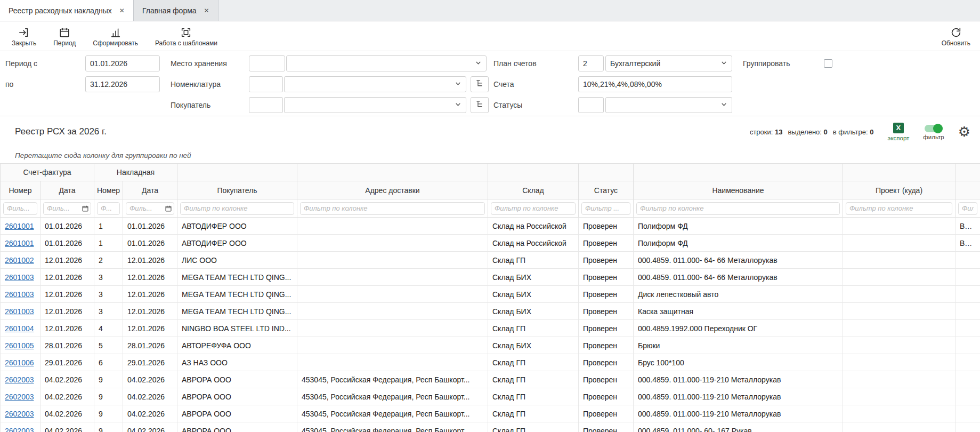 This screenshot has width=980, height=432. What do you see at coordinates (109, 363) in the screenshot?
I see `table-cell: 6` at bounding box center [109, 363].